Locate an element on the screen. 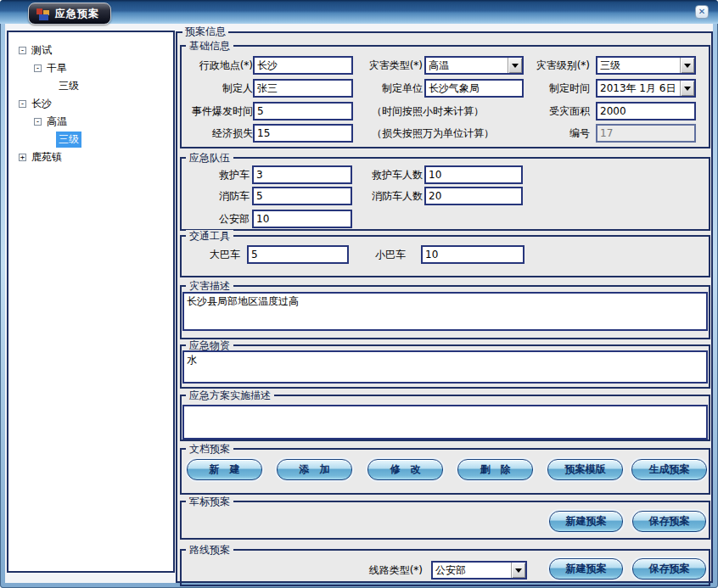 The height and width of the screenshot is (588, 718). group-doc-plan: 文档预案 新 建 添 加 修 改 删 除 预案模版 生成预案 is located at coordinates (445, 472).